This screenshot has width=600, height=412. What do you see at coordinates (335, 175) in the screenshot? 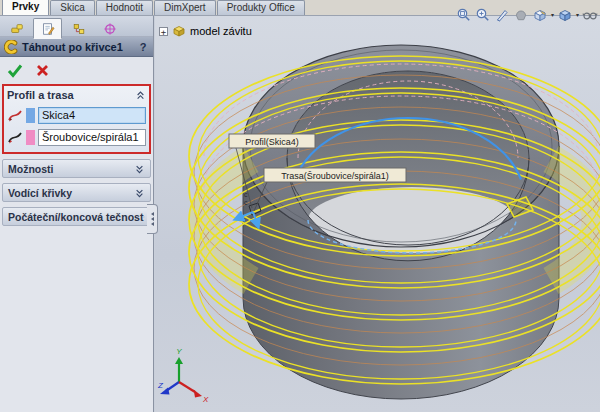
I see `path-callout: Trasa(Šroubovice/spirála1)` at bounding box center [335, 175].